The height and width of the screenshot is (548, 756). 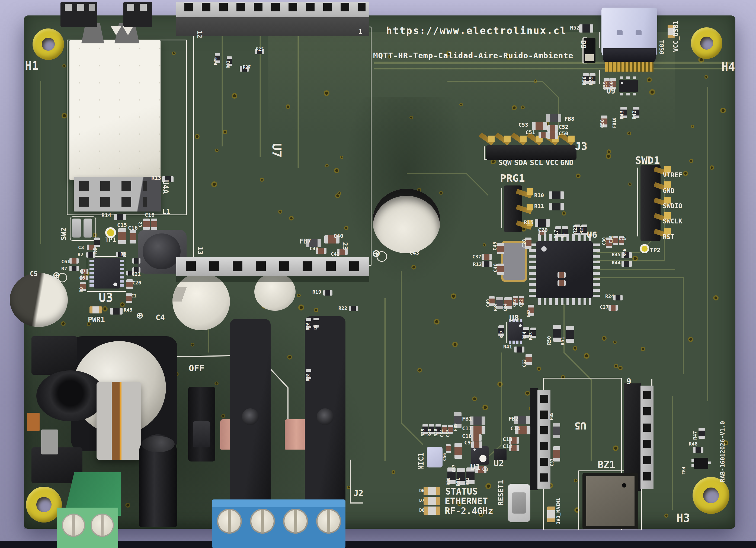 I want to click on gray-part, so click(x=50, y=442).